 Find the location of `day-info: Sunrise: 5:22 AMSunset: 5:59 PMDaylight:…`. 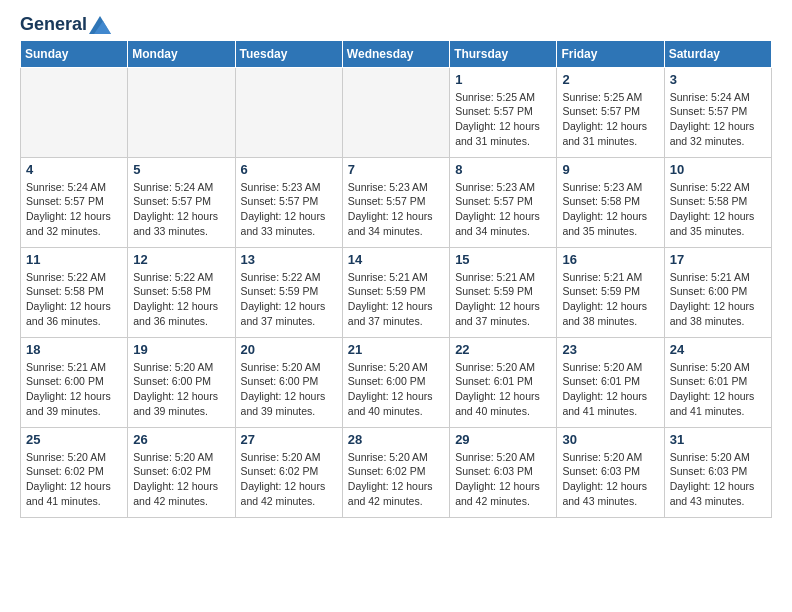

day-info: Sunrise: 5:22 AMSunset: 5:59 PMDaylight:… is located at coordinates (289, 300).